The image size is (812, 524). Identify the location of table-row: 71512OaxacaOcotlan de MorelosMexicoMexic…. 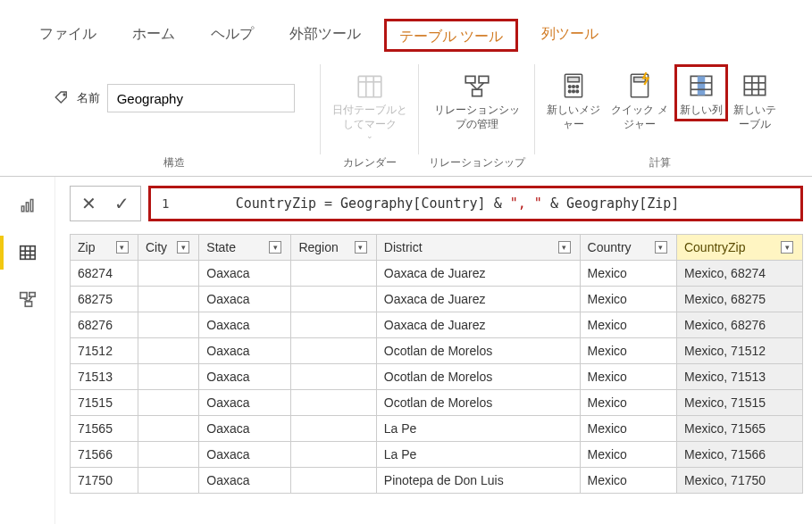
(437, 352).